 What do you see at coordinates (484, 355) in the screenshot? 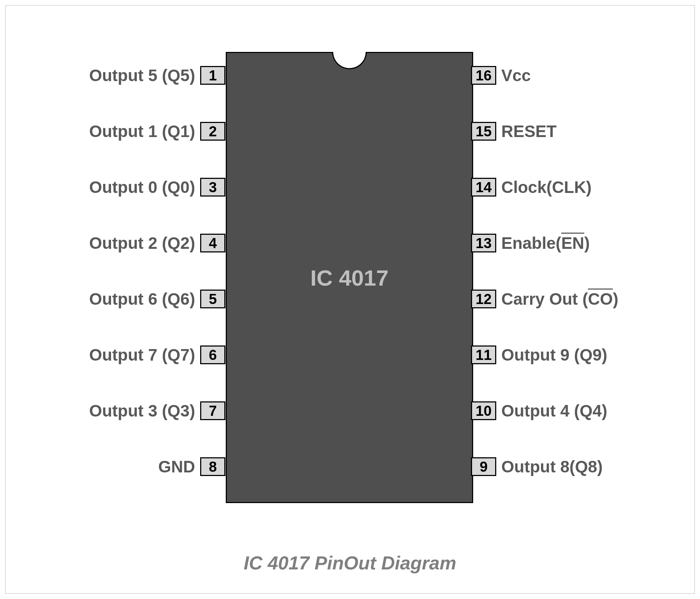
I see `pin-11-number: 11` at bounding box center [484, 355].